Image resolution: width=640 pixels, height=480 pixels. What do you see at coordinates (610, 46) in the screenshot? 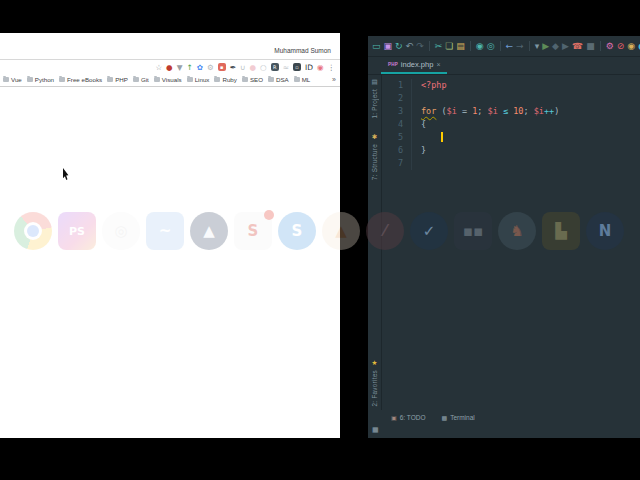
I see `settings-icon: ⚙` at bounding box center [610, 46].